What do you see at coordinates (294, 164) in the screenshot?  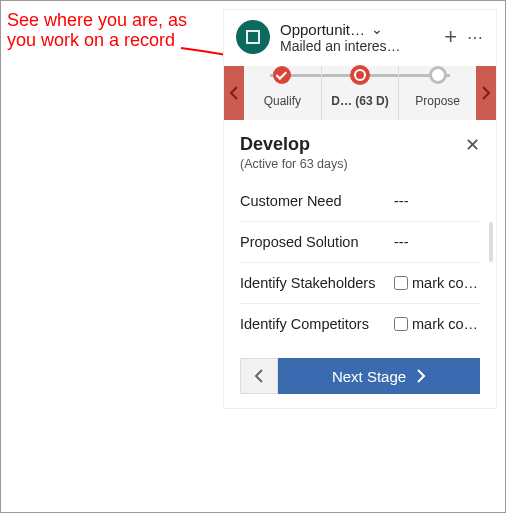 I see `flyout-subtitle: (Active for 63 days)` at bounding box center [294, 164].